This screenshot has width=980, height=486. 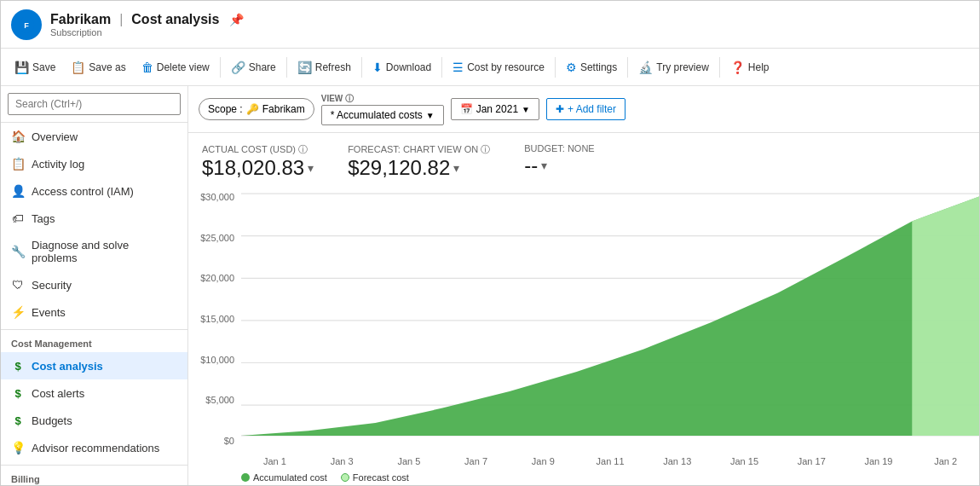 What do you see at coordinates (176, 20) in the screenshot?
I see `page-title: Cost analysis` at bounding box center [176, 20].